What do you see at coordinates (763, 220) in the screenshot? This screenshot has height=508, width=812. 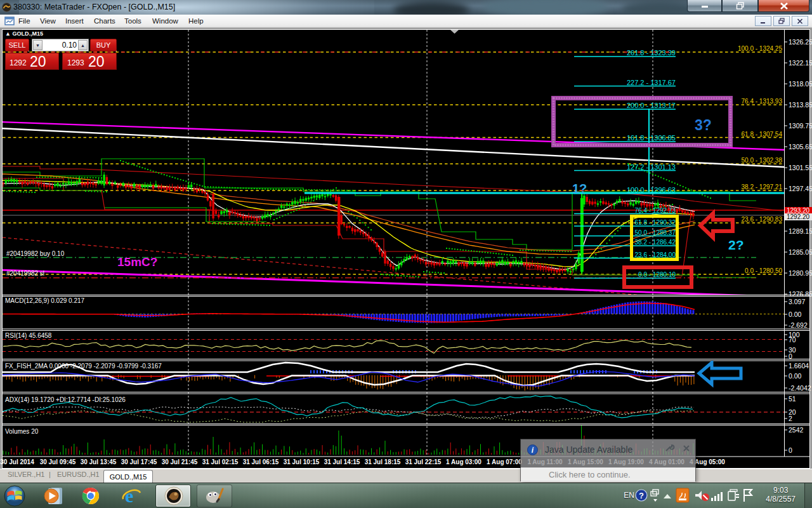 I see `svg-text: 23.6 - 1290.83` at bounding box center [763, 220].